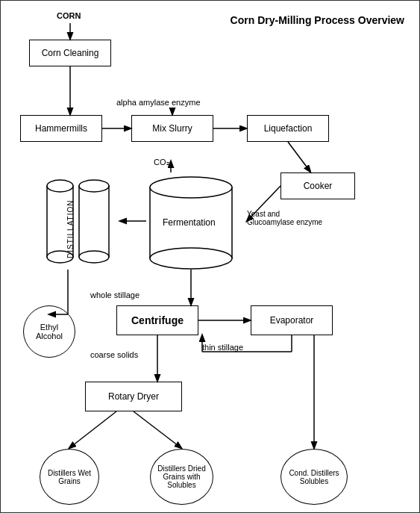  What do you see at coordinates (157, 320) in the screenshot?
I see `centrifuge-box: Centrifuge` at bounding box center [157, 320].